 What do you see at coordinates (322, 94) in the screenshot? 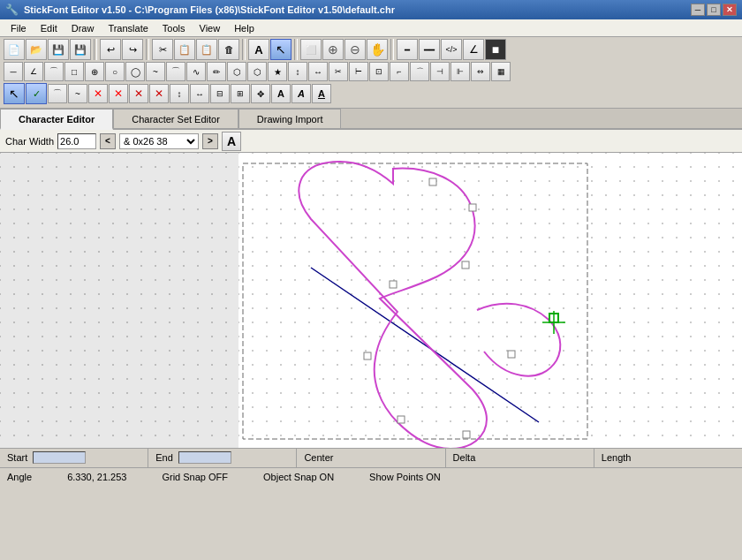
I see `text-a3-tool: A` at bounding box center [322, 94].